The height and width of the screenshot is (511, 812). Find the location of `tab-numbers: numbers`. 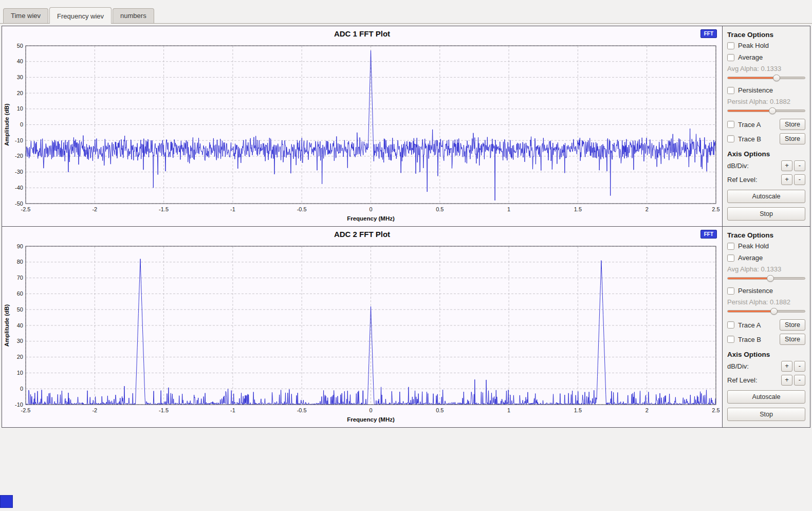

tab-numbers: numbers is located at coordinates (134, 15).